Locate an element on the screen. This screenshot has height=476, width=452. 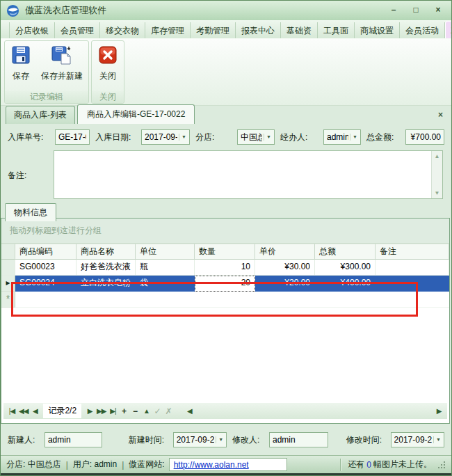
resize-grip-icon is located at coordinates (442, 465).